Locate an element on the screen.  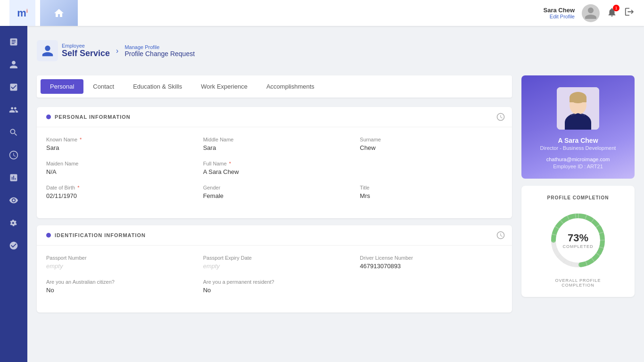
sidebar-item-reports is located at coordinates (14, 178).